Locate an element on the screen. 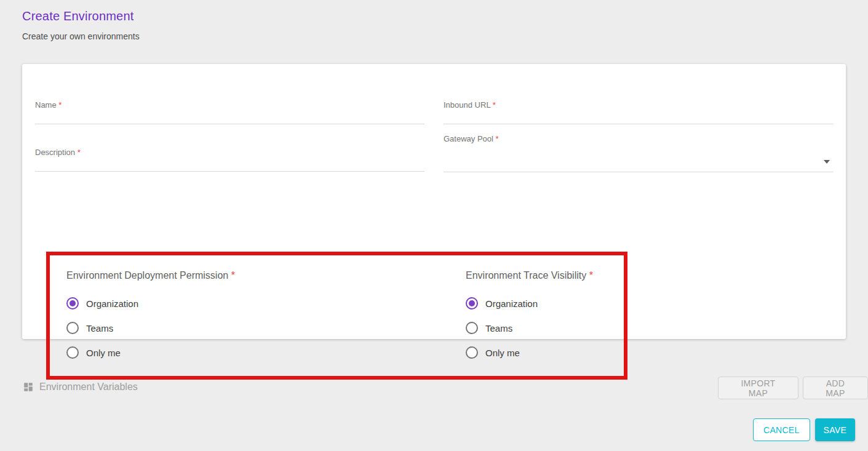  radio-option-trace-teams: Teams is located at coordinates (529, 328).